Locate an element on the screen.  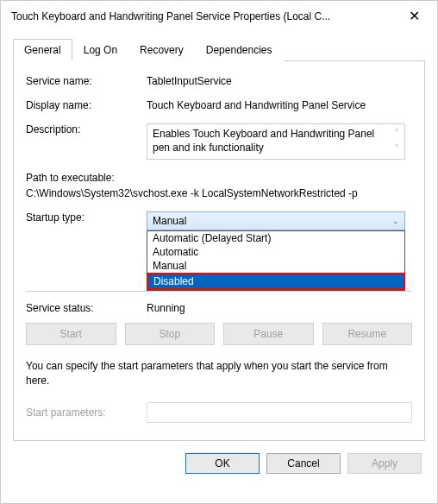
start-params-input is located at coordinates (279, 413).